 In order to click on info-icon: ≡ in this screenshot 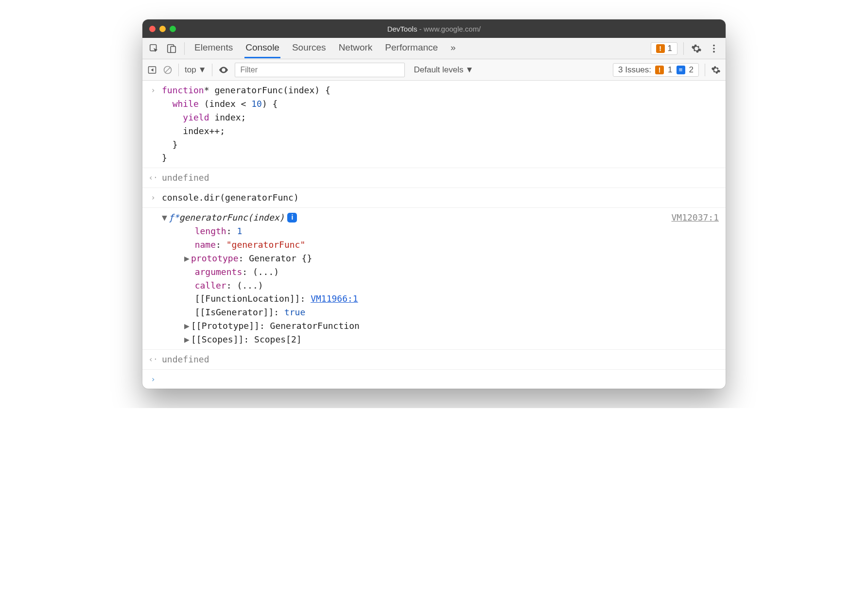, I will do `click(681, 70)`.